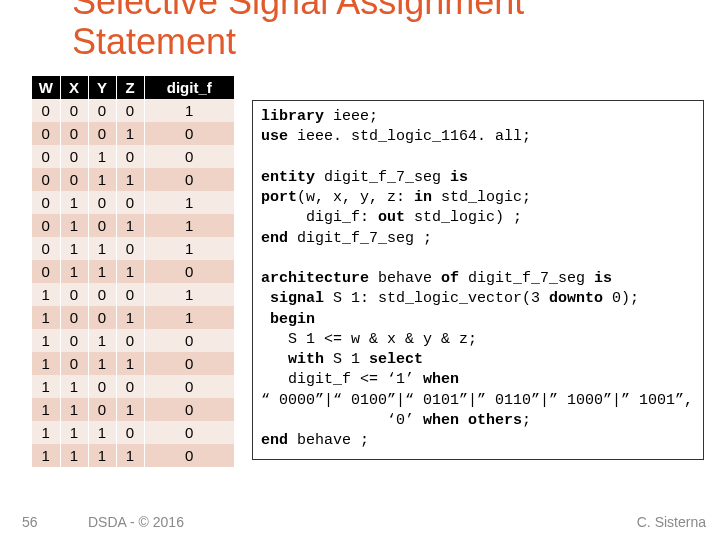 The width and height of the screenshot is (720, 540). Describe the element at coordinates (133, 272) in the screenshot. I see `table-row: 01110` at that location.